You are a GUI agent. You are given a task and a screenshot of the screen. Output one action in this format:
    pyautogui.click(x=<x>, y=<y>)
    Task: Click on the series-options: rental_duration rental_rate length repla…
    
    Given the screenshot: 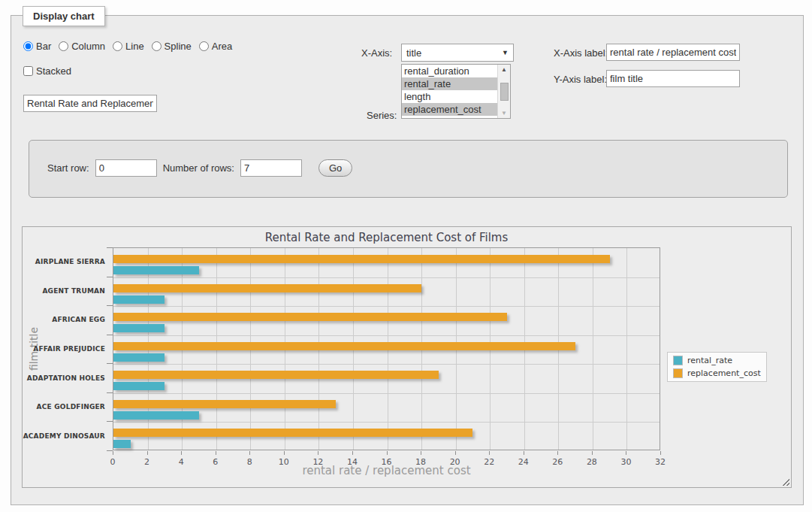 What is the action you would take?
    pyautogui.click(x=449, y=92)
    